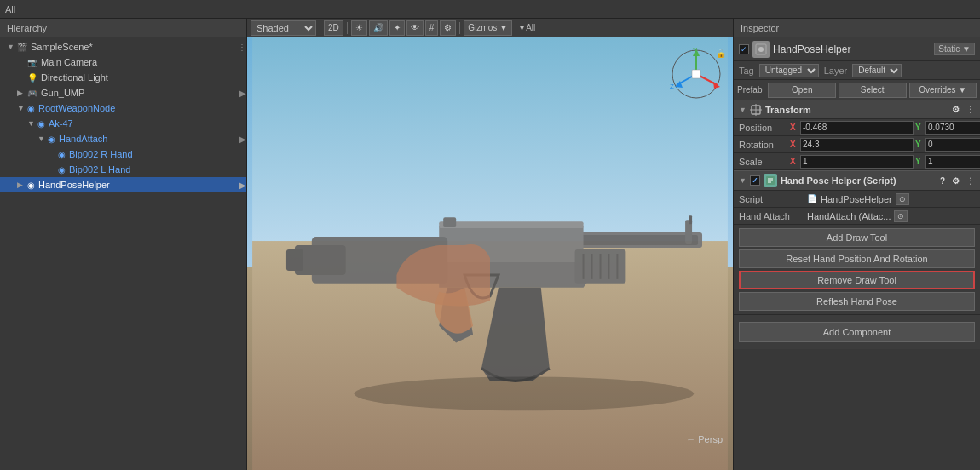 This screenshot has height=470, width=980. I want to click on gizmo-svg: Y Z 🔒, so click(696, 74).